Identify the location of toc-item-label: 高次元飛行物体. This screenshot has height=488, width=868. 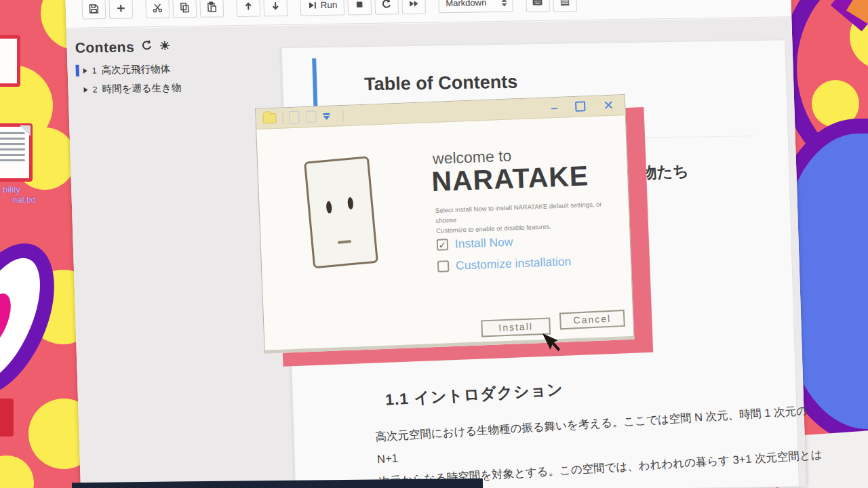
(136, 70).